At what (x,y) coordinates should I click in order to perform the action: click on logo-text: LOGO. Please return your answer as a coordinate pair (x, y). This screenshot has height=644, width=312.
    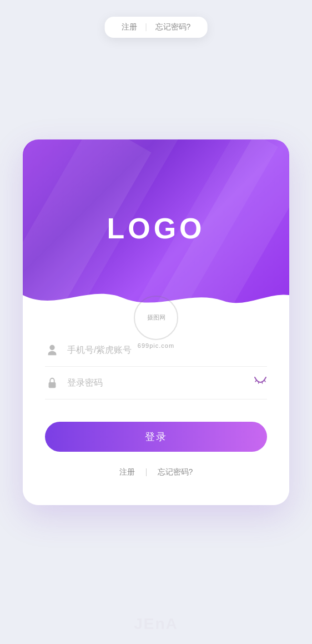
    Looking at the image, I should click on (155, 228).